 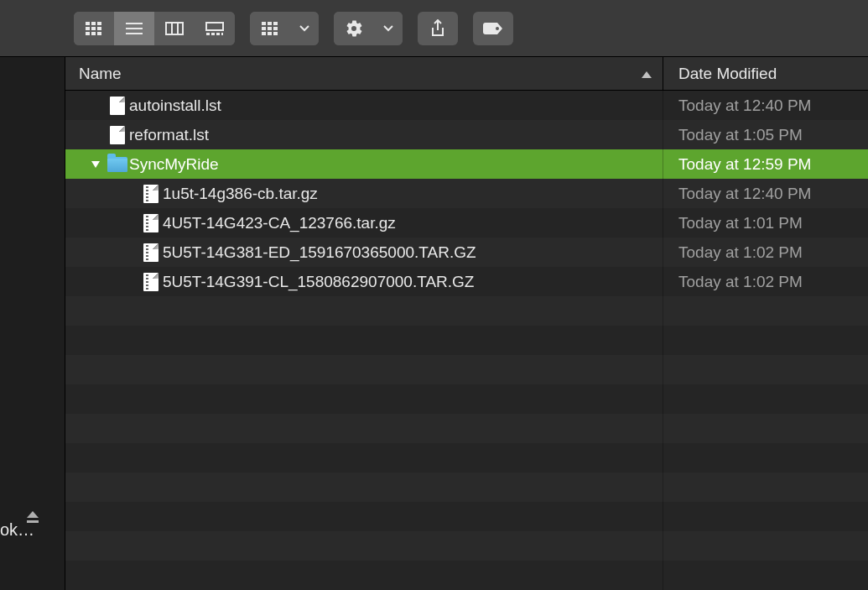 I want to click on file-name-label: 5U5T-14G381-ED_1591670365000.TAR.GZ, so click(x=320, y=253).